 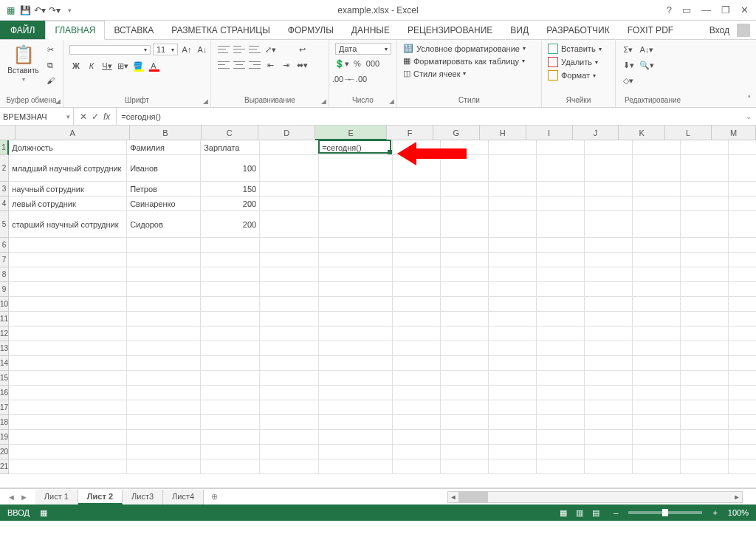 I want to click on qat-customize-icon: ▾, so click(x=69, y=10).